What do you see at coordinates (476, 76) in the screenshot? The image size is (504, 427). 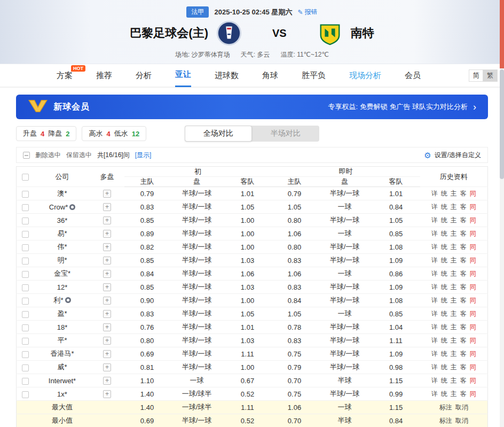 I see `lang-simplified-button: 简` at bounding box center [476, 76].